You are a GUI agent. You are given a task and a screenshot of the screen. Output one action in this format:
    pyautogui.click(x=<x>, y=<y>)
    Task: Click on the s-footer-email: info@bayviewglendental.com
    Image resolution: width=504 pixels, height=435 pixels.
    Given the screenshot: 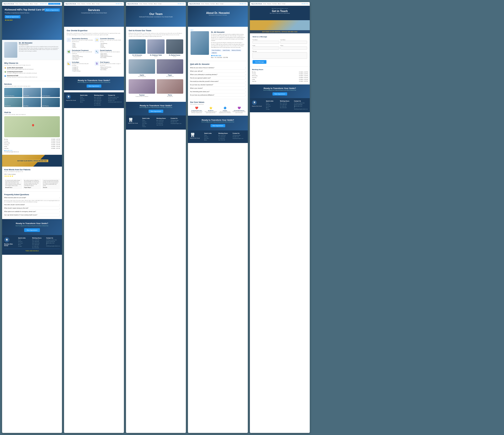 What is the action you would take?
    pyautogui.click(x=115, y=102)
    